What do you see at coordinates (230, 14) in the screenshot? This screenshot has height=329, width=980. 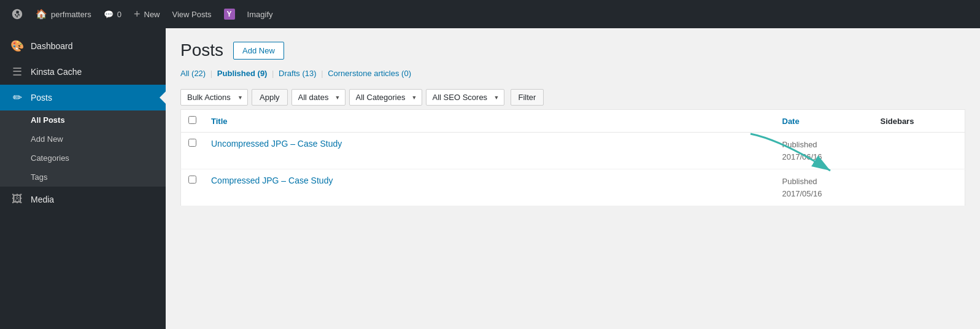 I see `yoast-icon: Y` at bounding box center [230, 14].